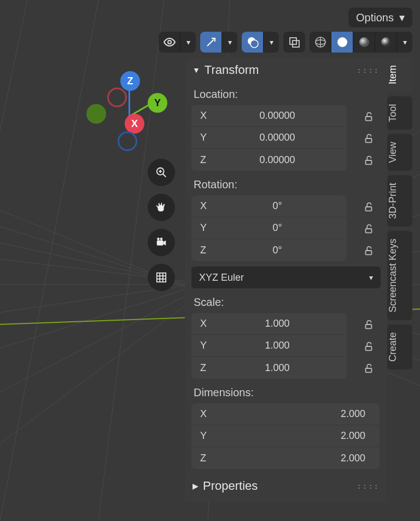  I want to click on location-label: Location:, so click(286, 94).